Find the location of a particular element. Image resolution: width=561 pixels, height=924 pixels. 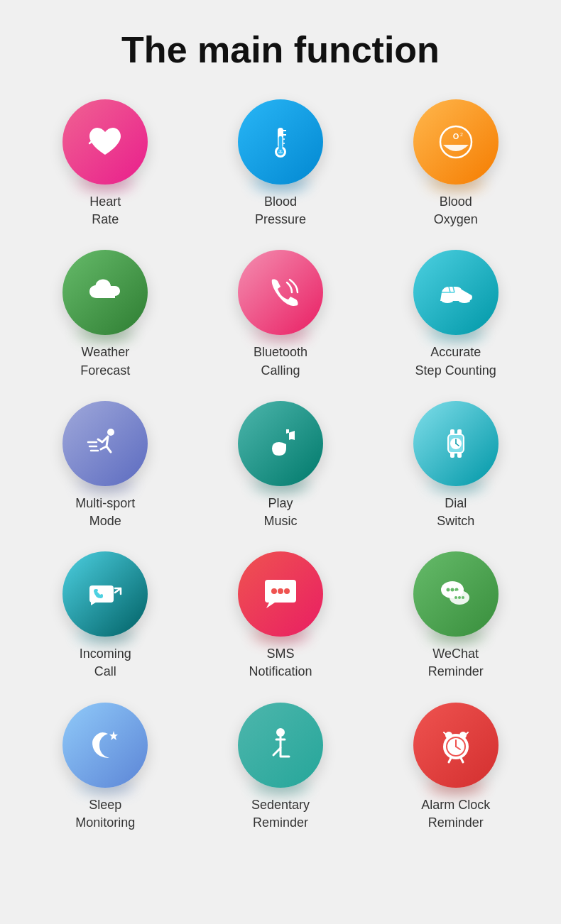

accurate-step-icon is located at coordinates (456, 292).